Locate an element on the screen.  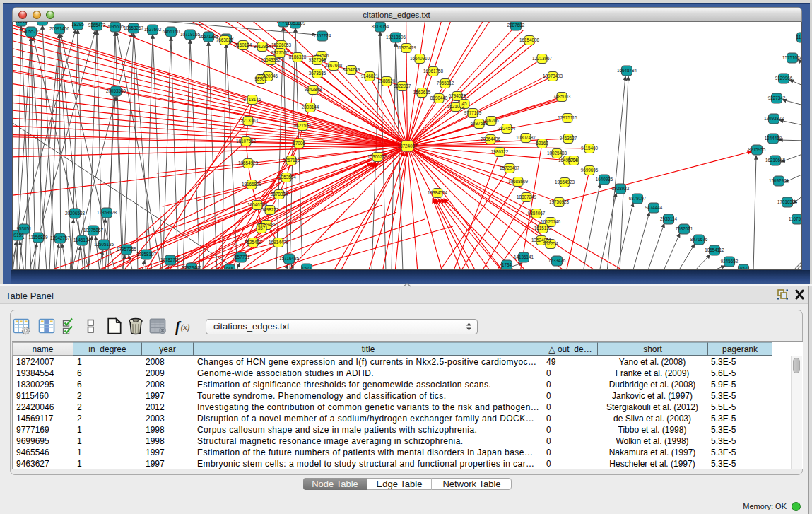
svg-text: 10973493 is located at coordinates (553, 76).